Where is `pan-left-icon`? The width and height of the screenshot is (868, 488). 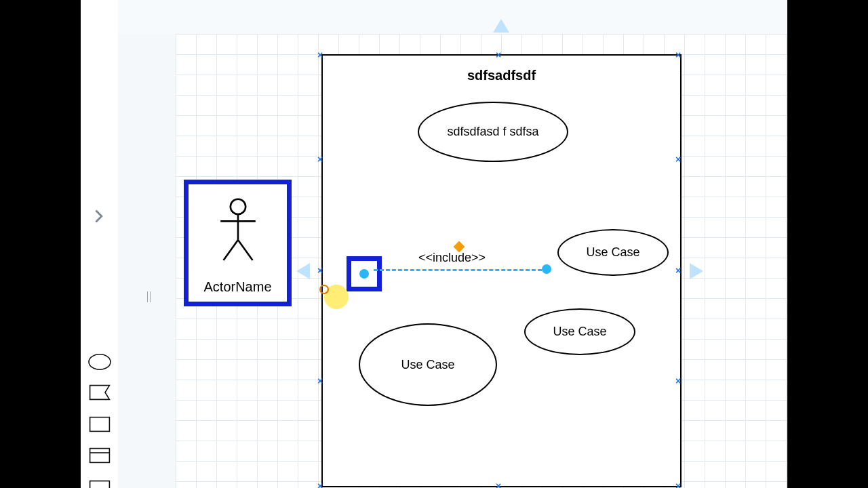
pan-left-icon is located at coordinates (303, 271).